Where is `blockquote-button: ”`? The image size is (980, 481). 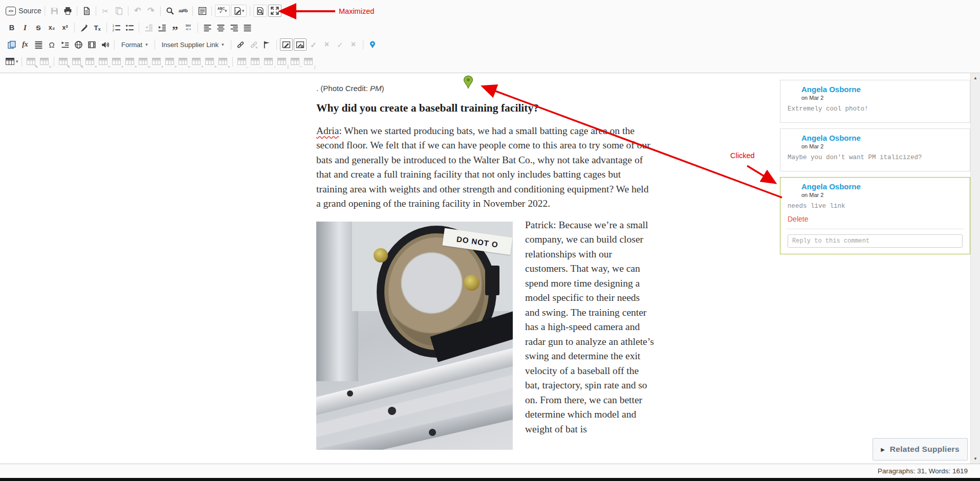
blockquote-button: ” is located at coordinates (175, 28).